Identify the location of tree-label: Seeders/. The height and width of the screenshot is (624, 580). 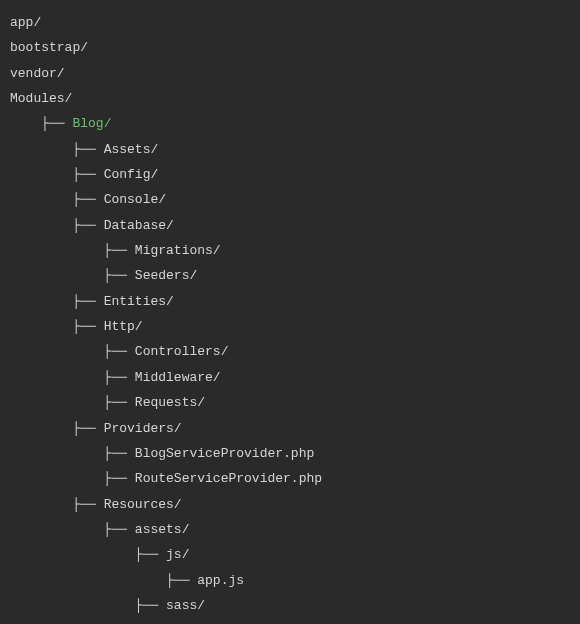
(166, 276).